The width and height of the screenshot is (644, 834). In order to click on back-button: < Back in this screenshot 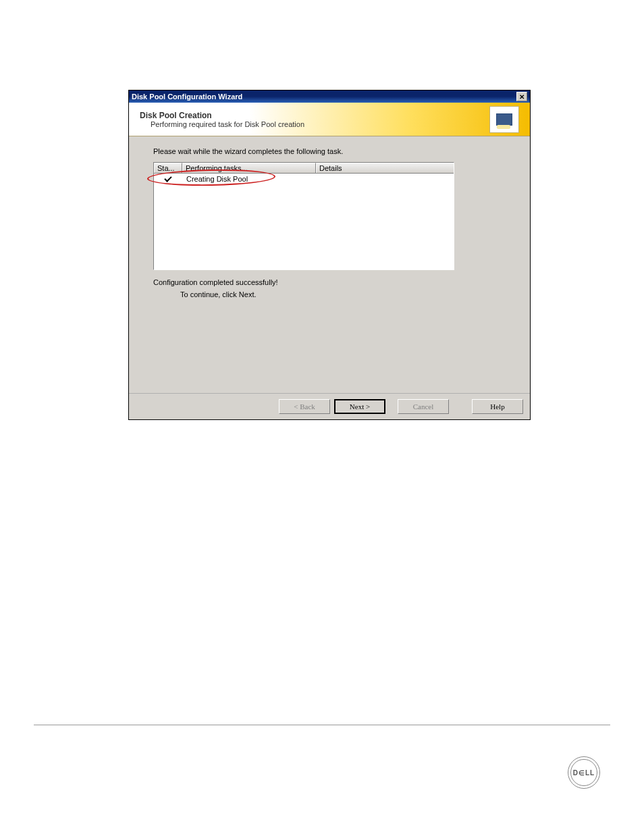, I will do `click(304, 407)`.